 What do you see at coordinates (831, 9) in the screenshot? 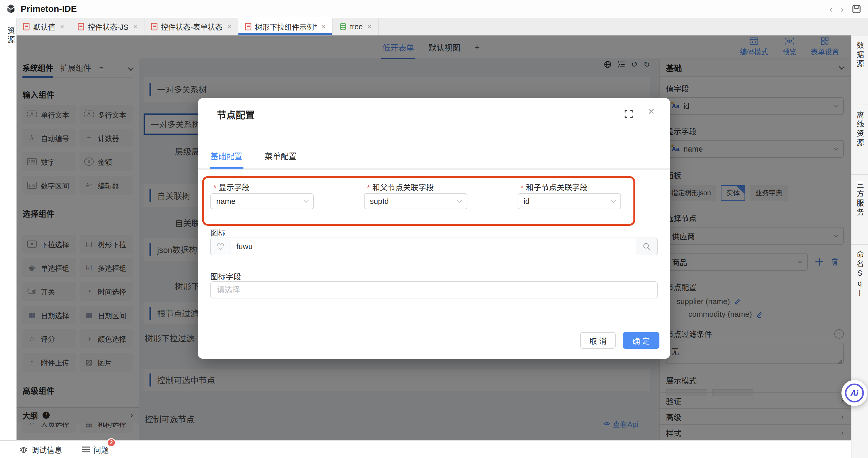
I see `nav-back-icon: ‹` at bounding box center [831, 9].